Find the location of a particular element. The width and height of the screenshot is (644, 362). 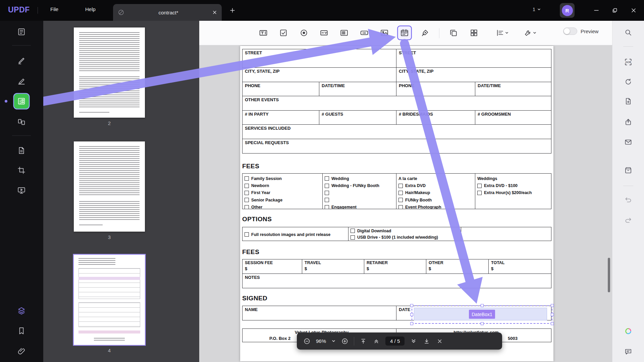

extract-button is located at coordinates (21, 150).